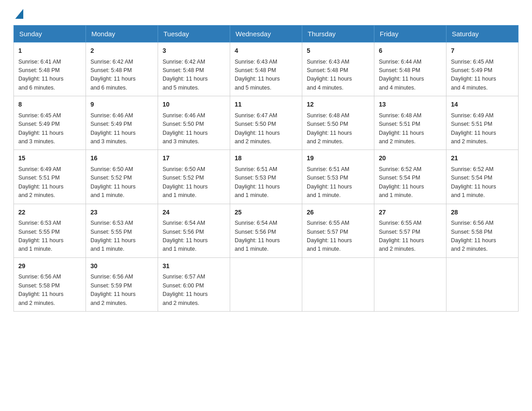  What do you see at coordinates (482, 158) in the screenshot?
I see `day-number: 21` at bounding box center [482, 158].